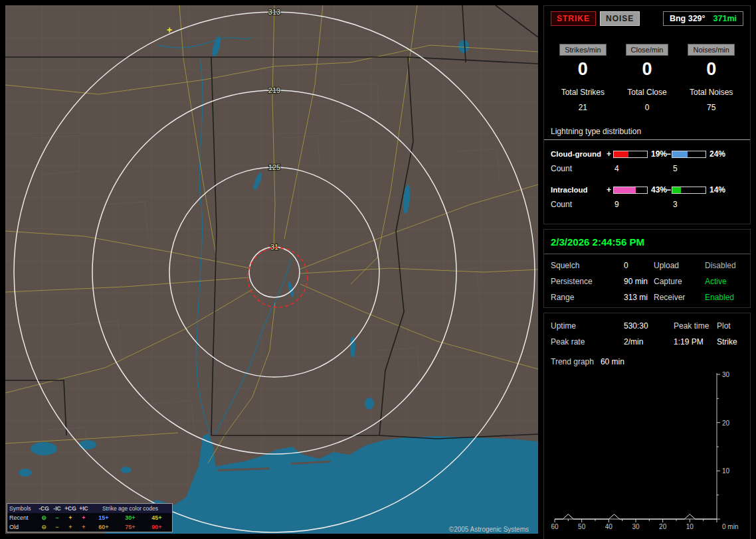 This screenshot has width=756, height=539. What do you see at coordinates (274, 12) in the screenshot?
I see `range-ring-label: 313` at bounding box center [274, 12].